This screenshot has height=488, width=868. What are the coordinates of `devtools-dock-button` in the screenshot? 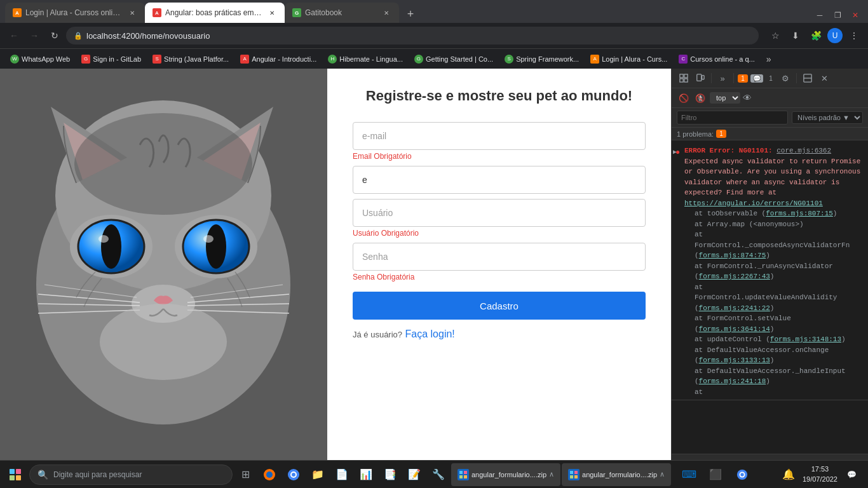 It's located at (808, 78).